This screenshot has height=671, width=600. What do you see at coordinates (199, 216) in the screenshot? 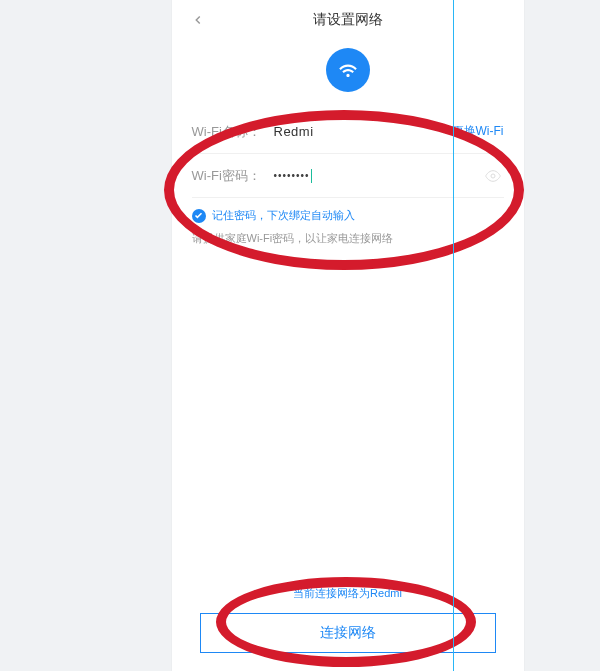
I see `checkmark-icon` at bounding box center [199, 216].